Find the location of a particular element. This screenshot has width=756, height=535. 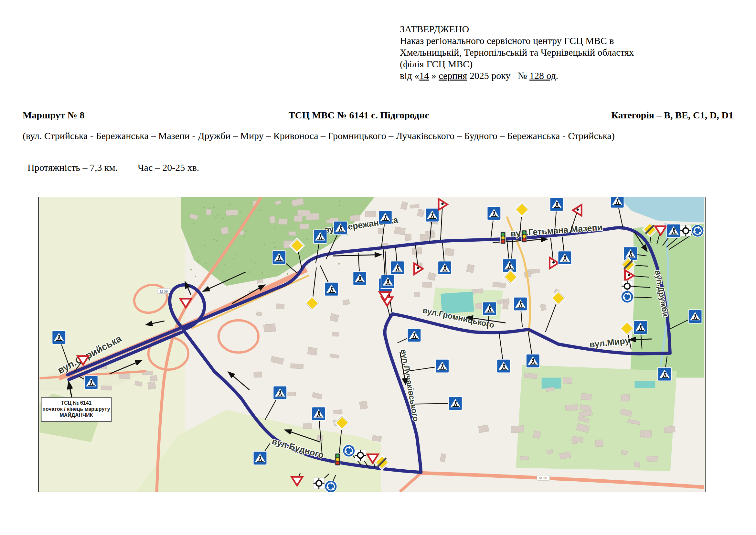

start-box-text: початок / кінець маршруту is located at coordinates (76, 409).